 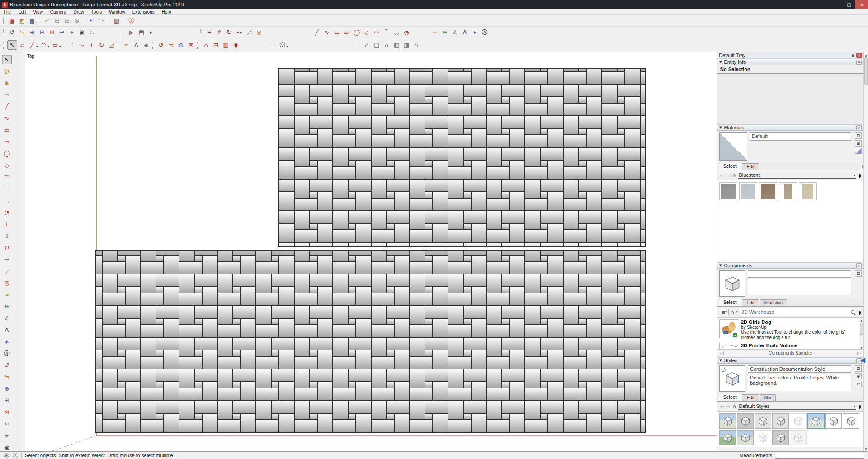 What do you see at coordinates (861, 334) in the screenshot?
I see `components-list-scrollbar: ▲ ▼` at bounding box center [861, 334].